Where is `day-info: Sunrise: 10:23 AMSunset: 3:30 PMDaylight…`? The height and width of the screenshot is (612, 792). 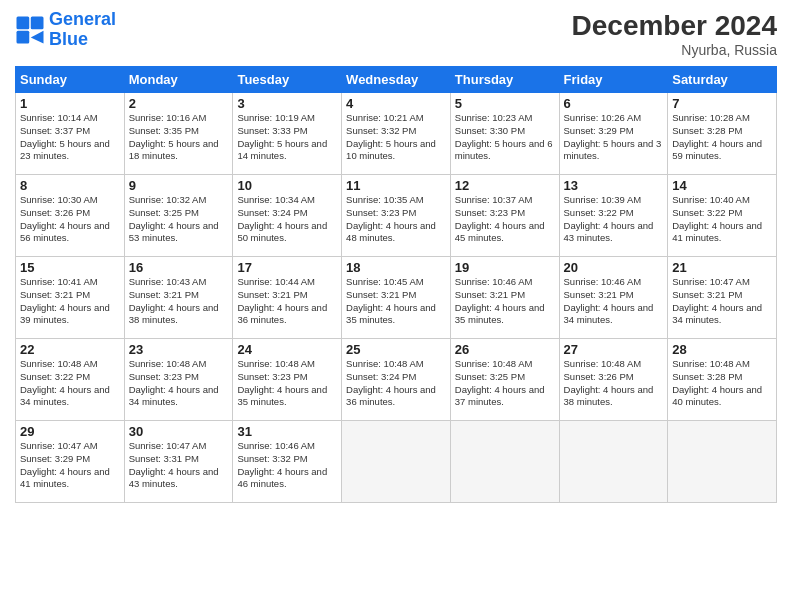 day-info: Sunrise: 10:23 AMSunset: 3:30 PMDaylight… is located at coordinates (505, 138).